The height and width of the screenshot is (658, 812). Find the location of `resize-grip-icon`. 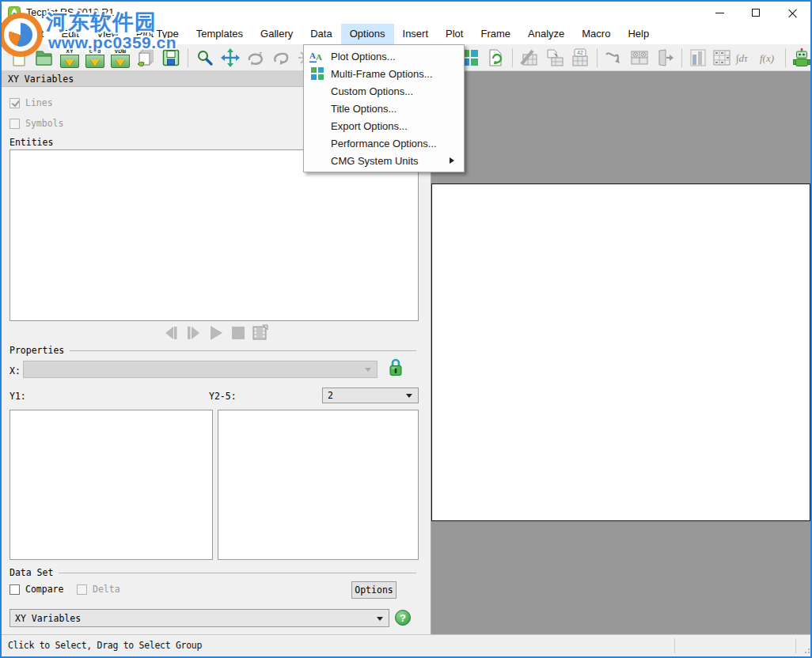

resize-grip-icon is located at coordinates (806, 652).